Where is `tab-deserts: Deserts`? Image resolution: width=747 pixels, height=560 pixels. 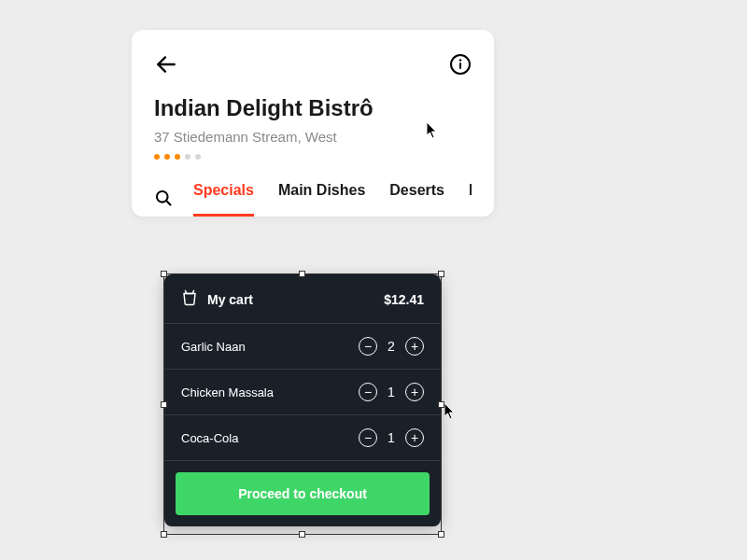
tab-deserts: Deserts is located at coordinates (416, 200).